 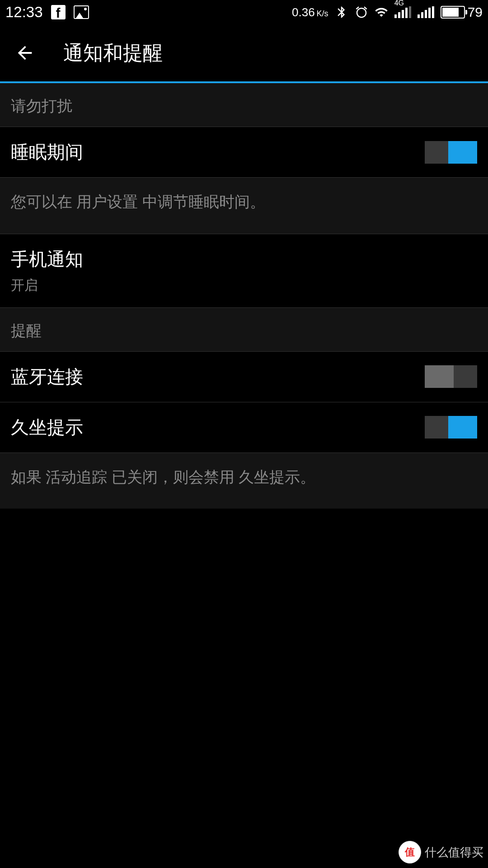 What do you see at coordinates (244, 481) in the screenshot?
I see `info-sedentary: 如果 活动追踪 已关闭，则会禁用 久坐提示。` at bounding box center [244, 481].